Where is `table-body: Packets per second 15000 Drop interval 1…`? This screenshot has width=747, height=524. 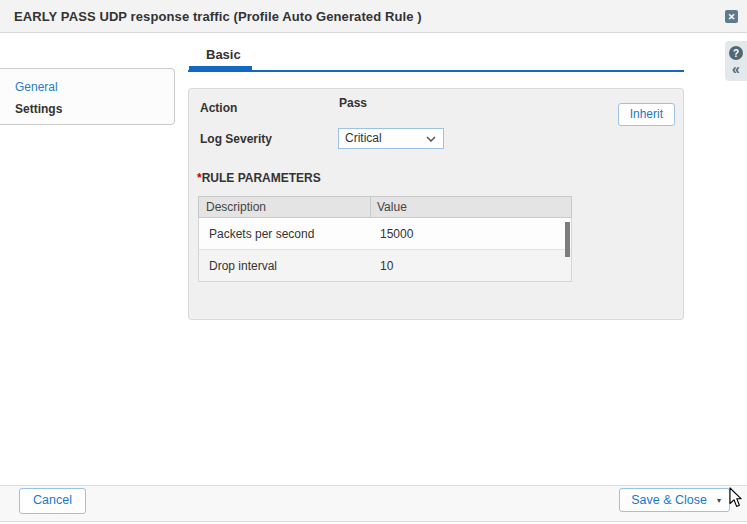 table-body: Packets per second 15000 Drop interval 1… is located at coordinates (385, 250).